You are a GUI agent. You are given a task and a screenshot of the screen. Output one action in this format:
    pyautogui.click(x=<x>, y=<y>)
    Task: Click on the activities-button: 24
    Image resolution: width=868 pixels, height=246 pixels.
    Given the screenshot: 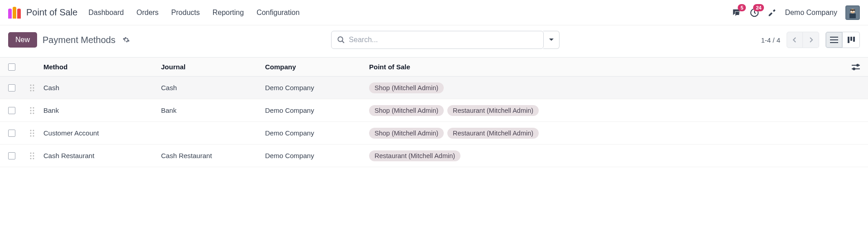 What is the action you would take?
    pyautogui.click(x=754, y=13)
    